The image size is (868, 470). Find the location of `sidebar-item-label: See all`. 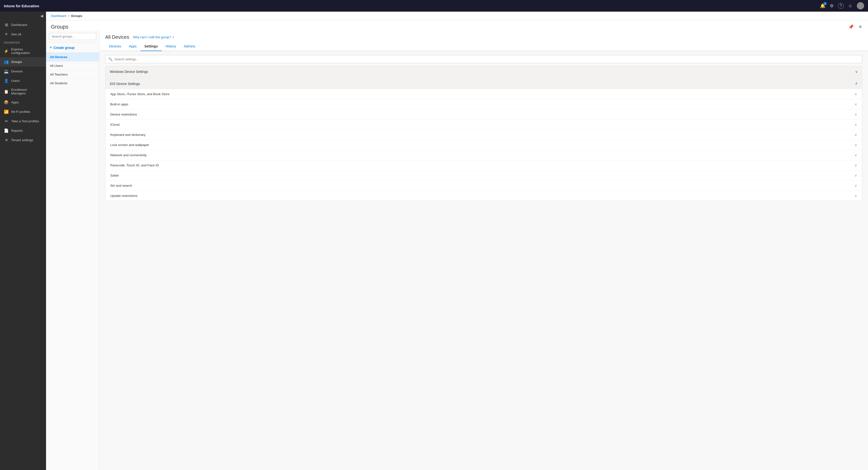

sidebar-item-label: See all is located at coordinates (16, 34).